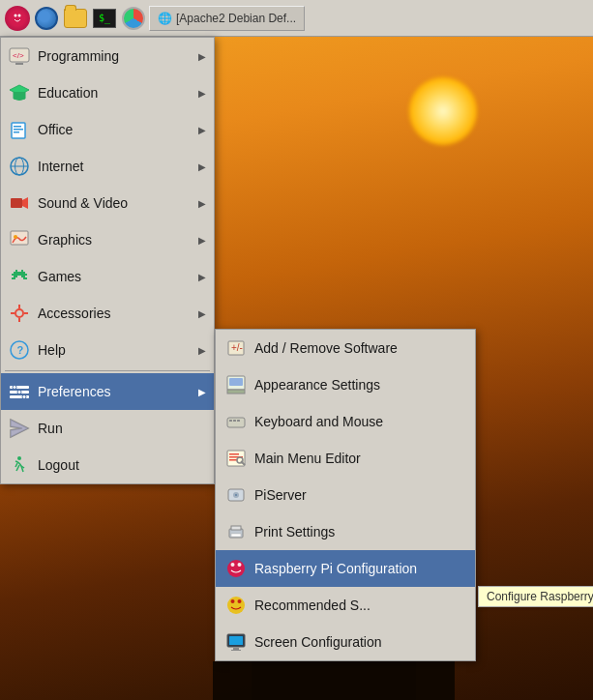 The image size is (593, 700). Describe the element at coordinates (104, 18) in the screenshot. I see `terminal-taskbar-button: $_` at that location.